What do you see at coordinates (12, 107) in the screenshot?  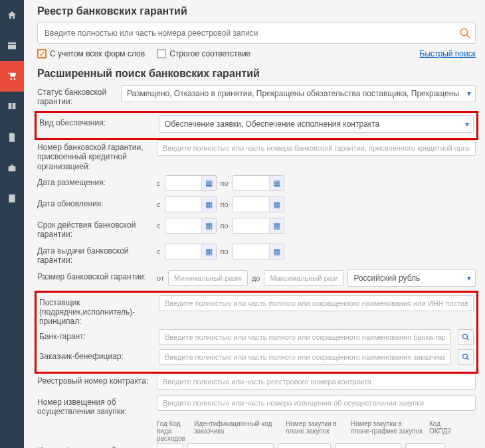 I see `nav-book` at bounding box center [12, 107].